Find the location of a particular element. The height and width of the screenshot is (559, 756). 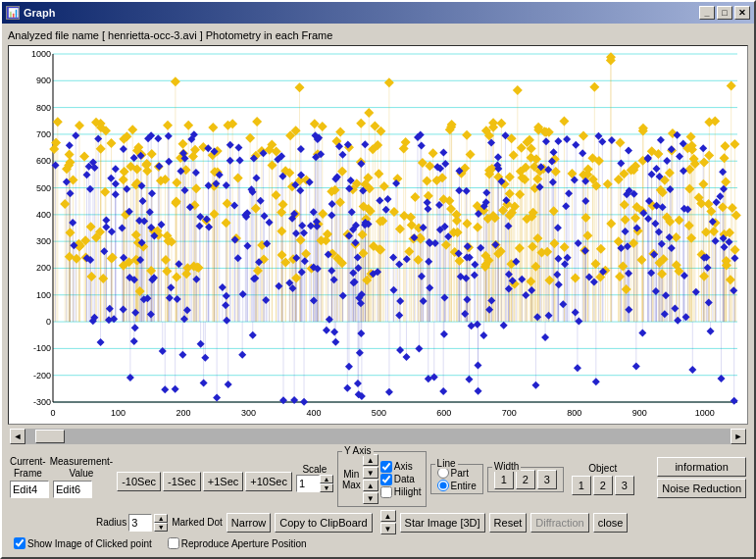

scroll-right-arrow: ► is located at coordinates (738, 436).